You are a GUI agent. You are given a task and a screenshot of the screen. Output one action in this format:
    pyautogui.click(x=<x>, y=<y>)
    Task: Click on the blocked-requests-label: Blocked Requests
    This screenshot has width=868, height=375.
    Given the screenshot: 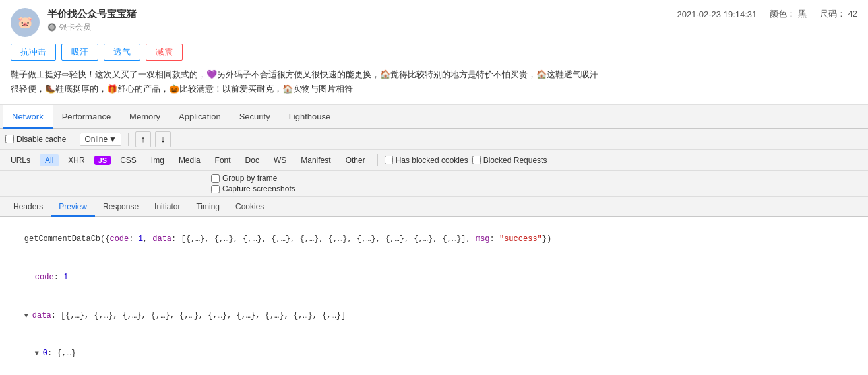 What is the action you would take?
    pyautogui.click(x=510, y=160)
    